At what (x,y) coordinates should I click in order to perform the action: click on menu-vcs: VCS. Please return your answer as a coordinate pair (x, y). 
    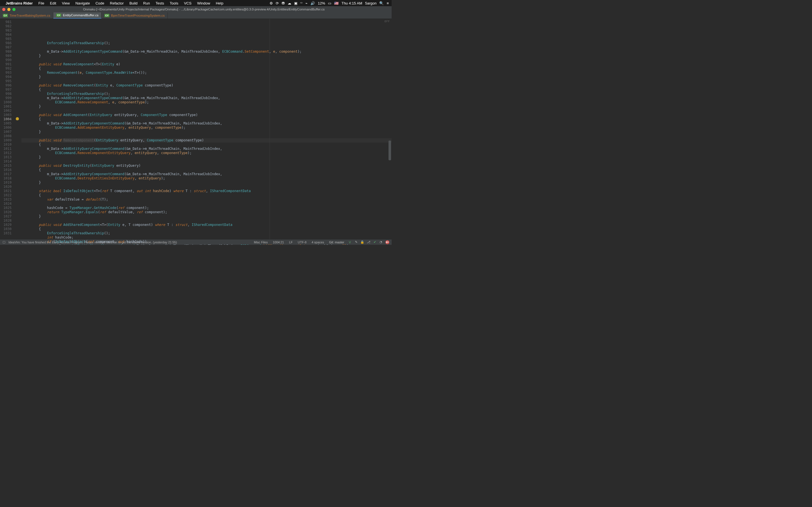
    Looking at the image, I should click on (188, 3).